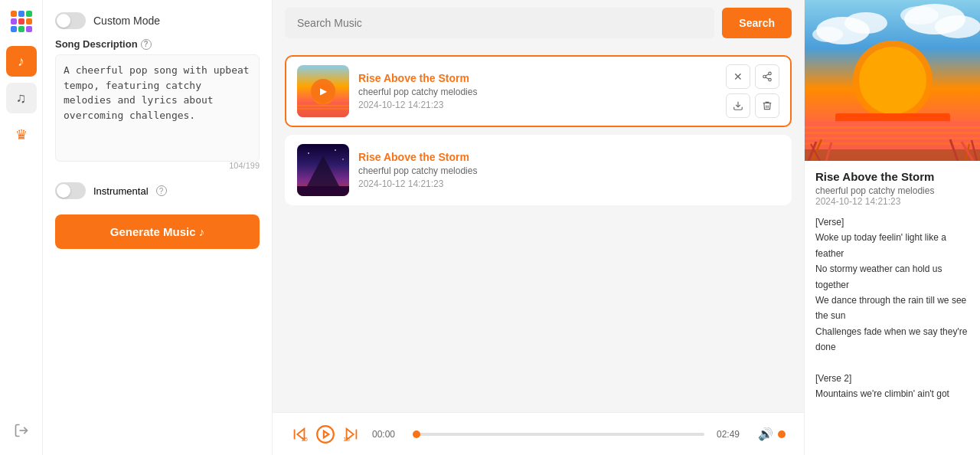  What do you see at coordinates (537, 91) in the screenshot?
I see `song-info-1: Rise Above the Storm cheerful pop catchy…` at bounding box center [537, 91].